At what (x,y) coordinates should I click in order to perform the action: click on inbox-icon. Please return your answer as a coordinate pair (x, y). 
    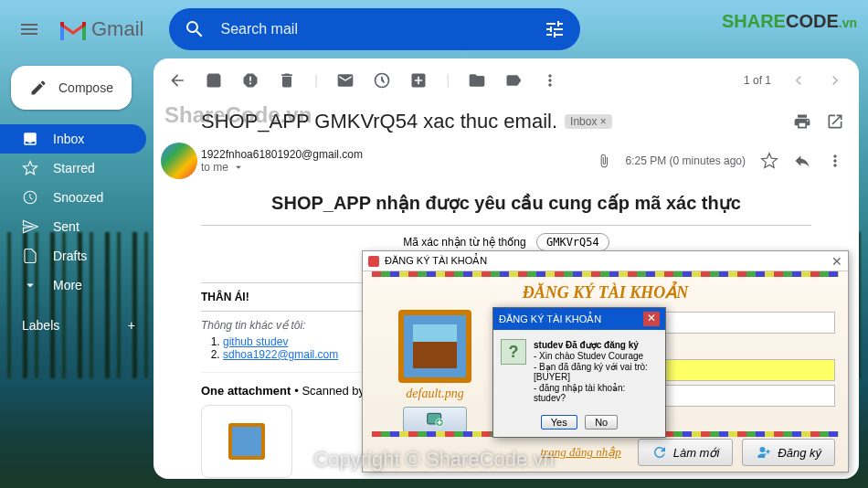
    Looking at the image, I should click on (30, 139).